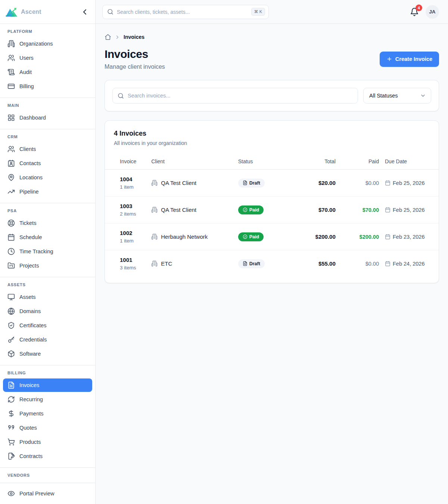  What do you see at coordinates (27, 86) in the screenshot?
I see `sidebar-item-label: Billing` at bounding box center [27, 86].